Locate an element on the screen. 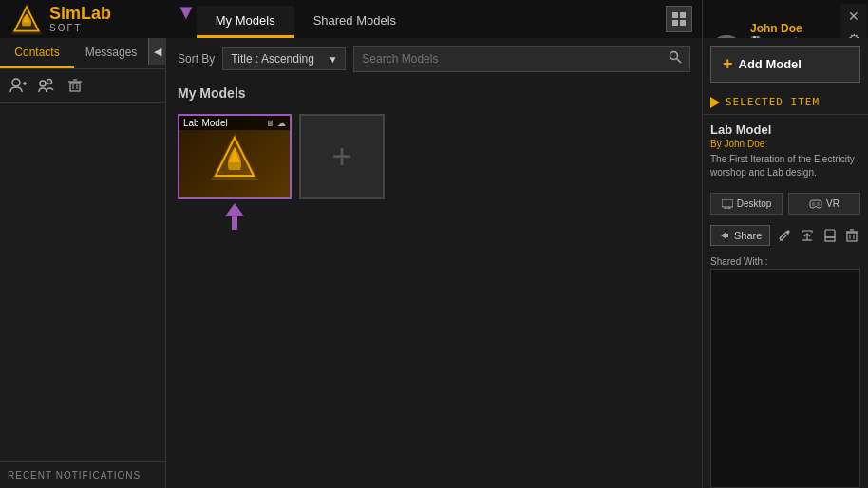  tab-my-models: My Models is located at coordinates (245, 22).